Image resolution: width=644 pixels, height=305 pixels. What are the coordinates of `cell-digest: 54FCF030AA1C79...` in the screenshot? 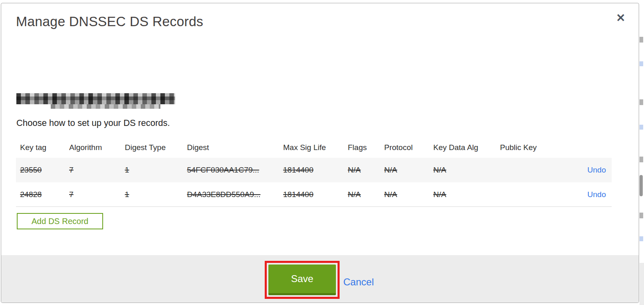 It's located at (235, 170).